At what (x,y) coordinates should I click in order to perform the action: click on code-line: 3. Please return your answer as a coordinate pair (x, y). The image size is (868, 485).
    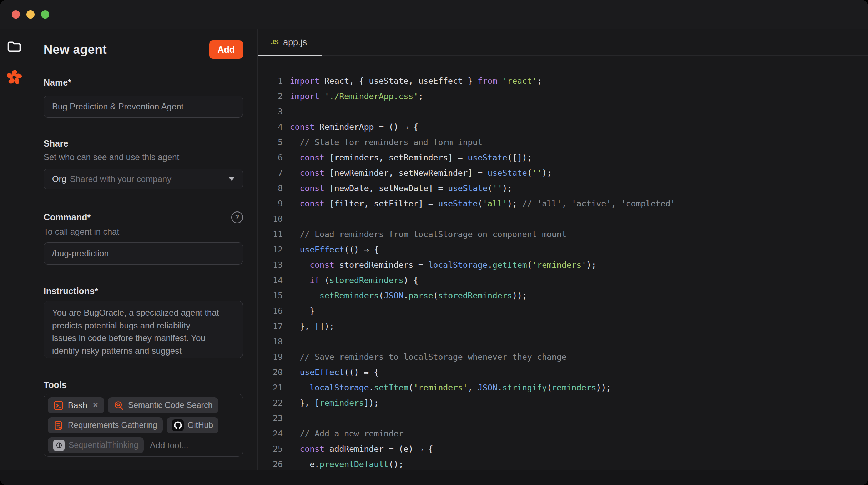
    Looking at the image, I should click on (563, 112).